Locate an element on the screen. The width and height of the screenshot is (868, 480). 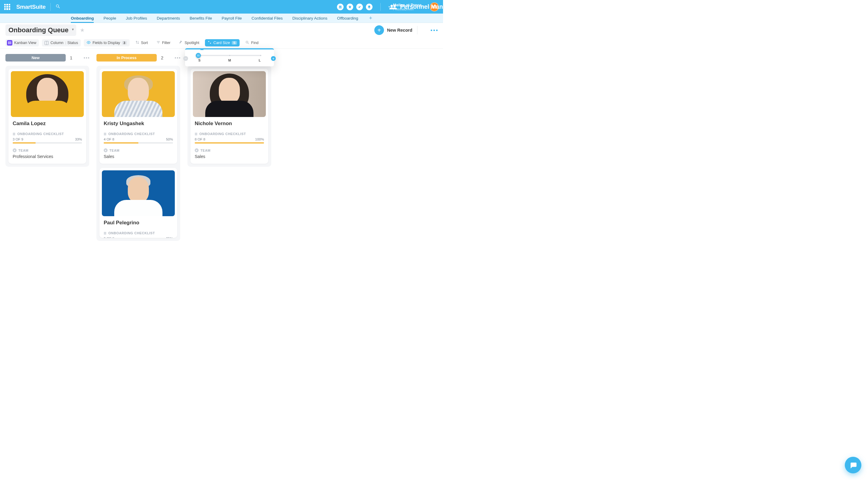
app-logo: SmartSuite is located at coordinates (31, 7).